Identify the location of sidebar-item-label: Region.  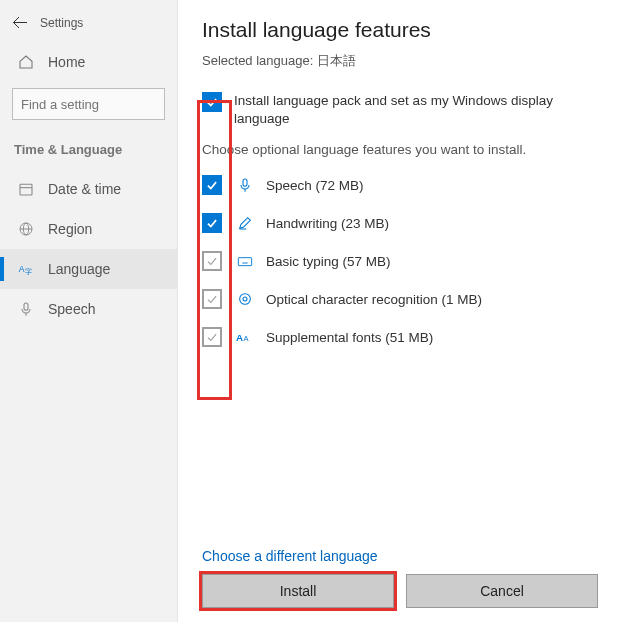
(70, 229).